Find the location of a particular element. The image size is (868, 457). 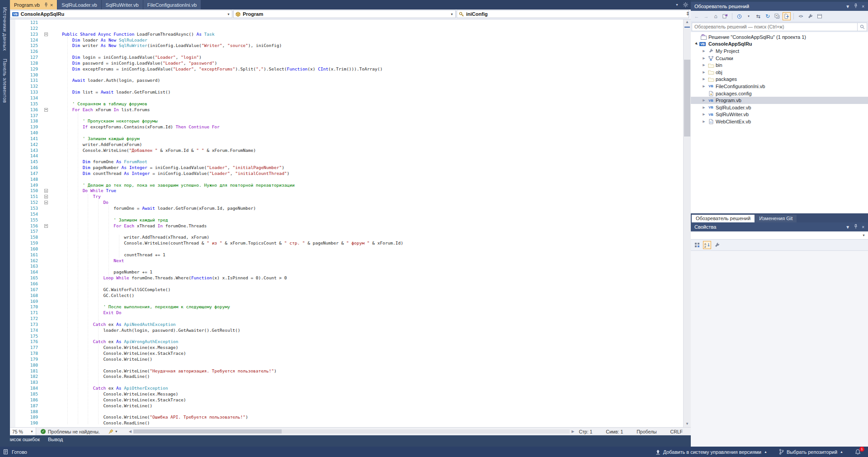

tool-window-tab: Обозреватель решений is located at coordinates (723, 219).